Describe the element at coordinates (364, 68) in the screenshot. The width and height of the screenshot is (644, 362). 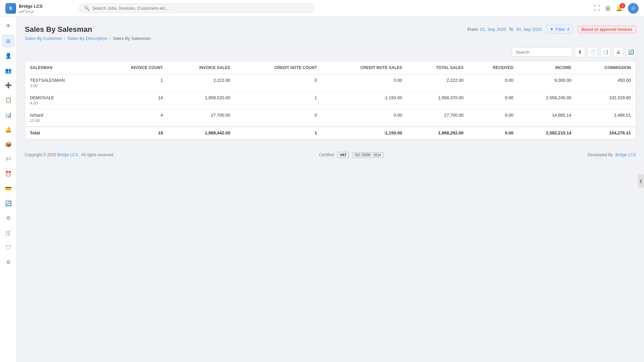
I see `col-credit-note-sales: CREDIT NOTE SALES` at that location.